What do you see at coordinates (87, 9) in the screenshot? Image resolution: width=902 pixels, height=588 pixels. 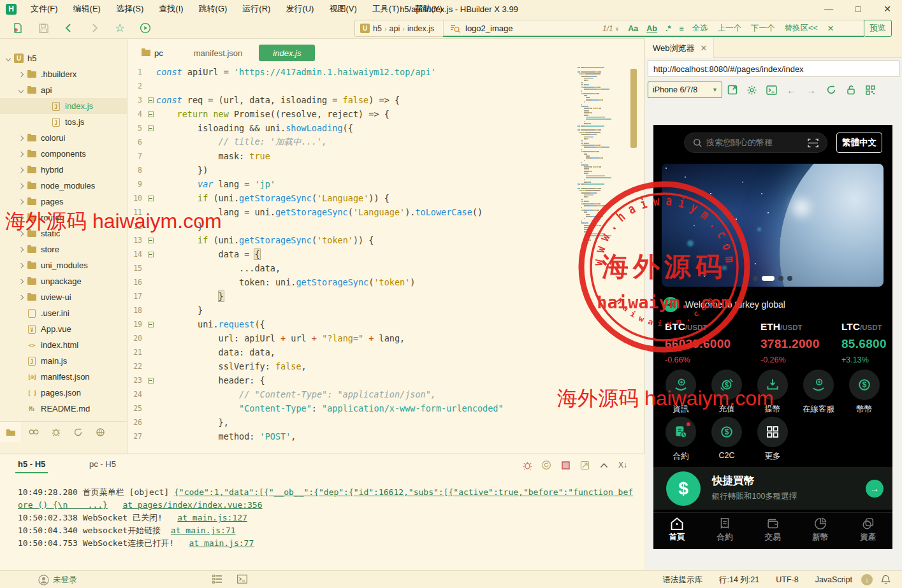 I see `menu-item-1: 编辑(E)` at bounding box center [87, 9].